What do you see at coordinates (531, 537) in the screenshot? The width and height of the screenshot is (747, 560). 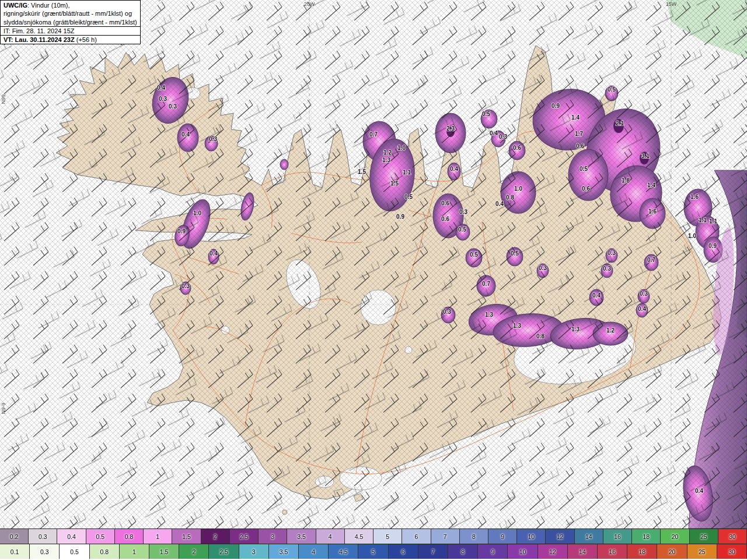 I see `colorbar-cell: 10` at bounding box center [531, 537].